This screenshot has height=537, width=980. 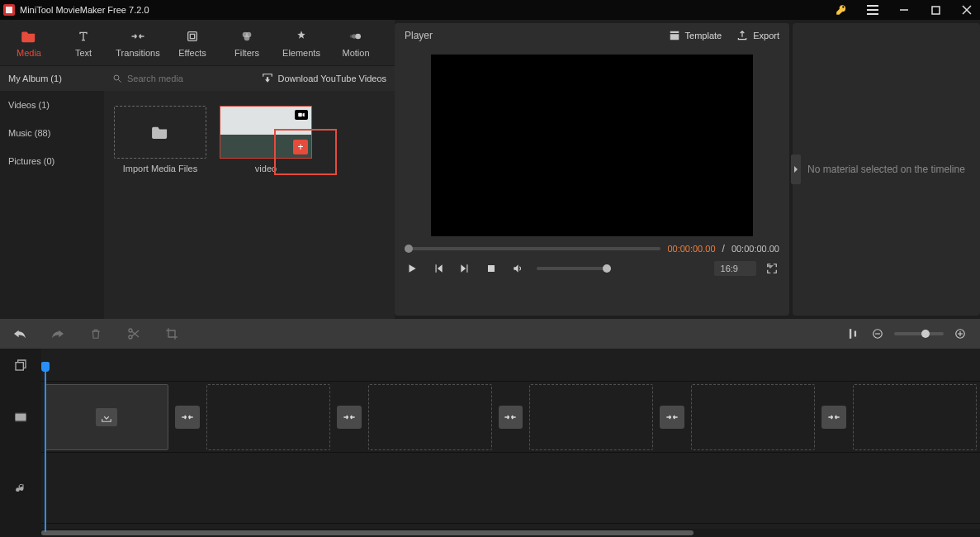 I want to click on scrollbar-thumb, so click(x=367, y=533).